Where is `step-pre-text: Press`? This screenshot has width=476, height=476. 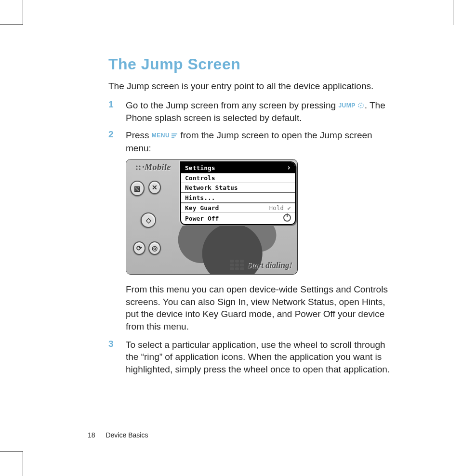 step-pre-text: Press is located at coordinates (139, 135).